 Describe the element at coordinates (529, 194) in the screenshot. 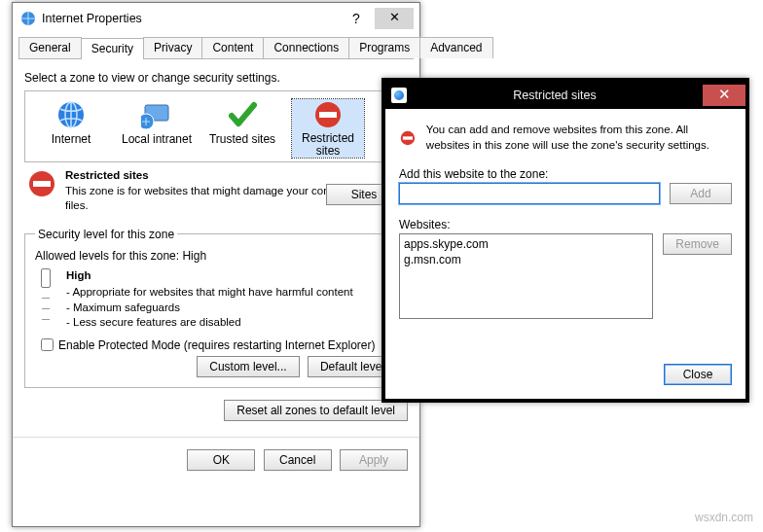

I see `add-website-input` at that location.